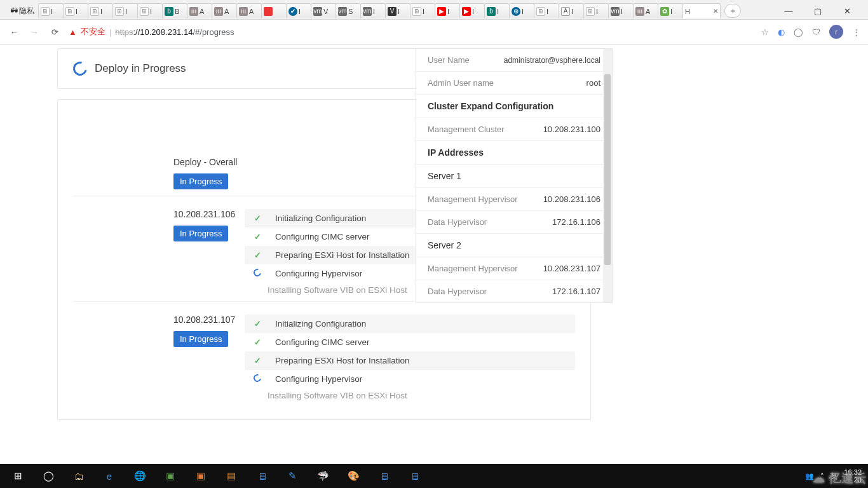  Describe the element at coordinates (572, 200) in the screenshot. I see `side-value: 10.208.231.106` at that location.